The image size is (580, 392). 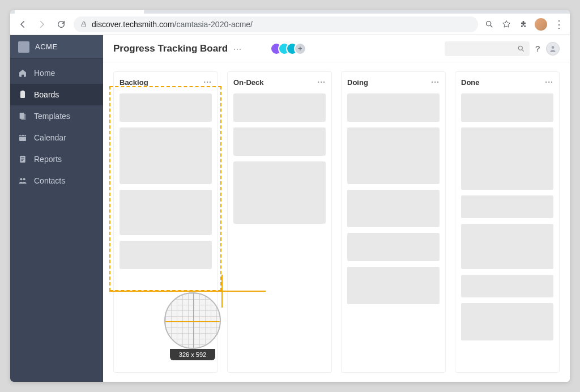 What do you see at coordinates (155, 11) in the screenshot?
I see `new-tab-button` at bounding box center [155, 11].